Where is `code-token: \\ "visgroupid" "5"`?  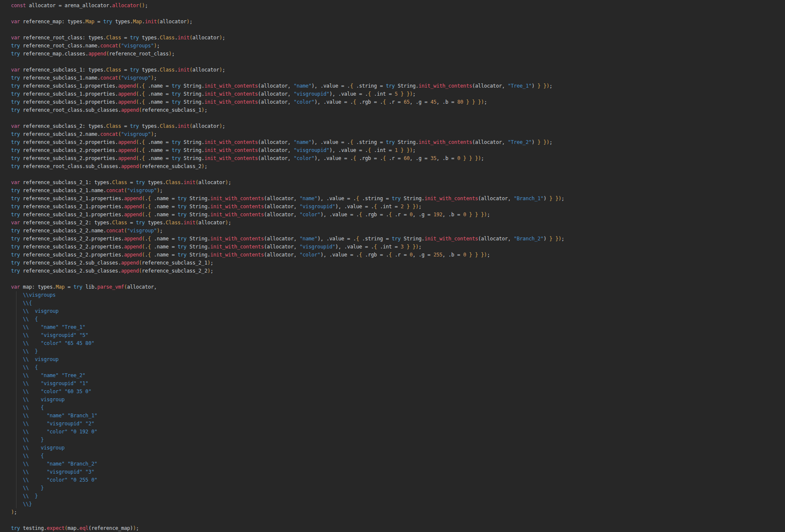 code-token: \\ "visgroupid" "5" is located at coordinates (50, 335).